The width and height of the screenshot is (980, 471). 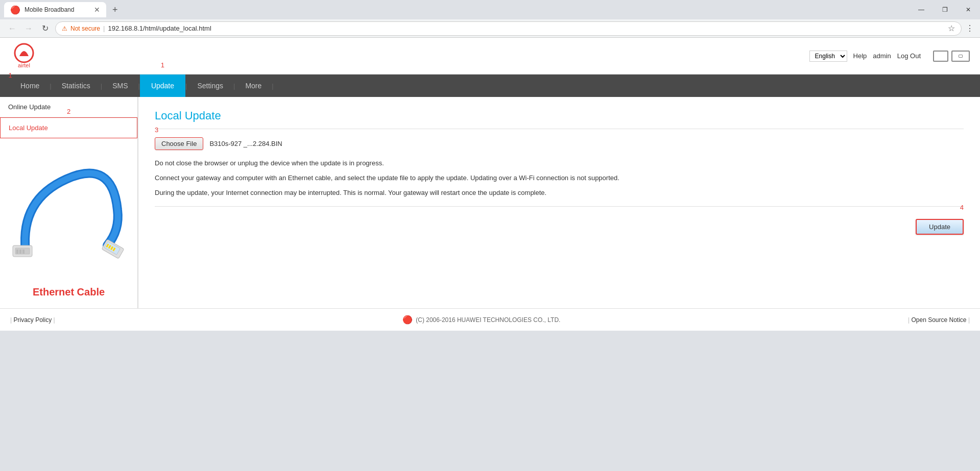 What do you see at coordinates (559, 179) in the screenshot?
I see `info-text-2: Connect your gateway and computer with a…` at bounding box center [559, 179].